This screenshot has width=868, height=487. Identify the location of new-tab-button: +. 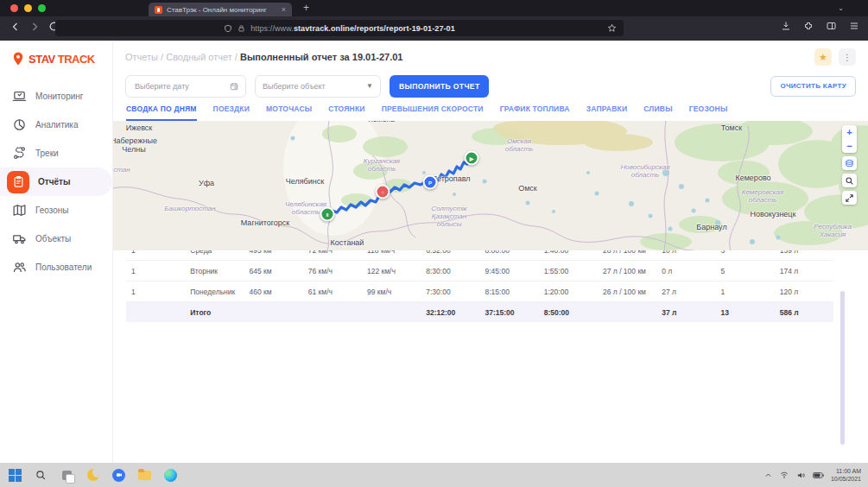
(306, 8).